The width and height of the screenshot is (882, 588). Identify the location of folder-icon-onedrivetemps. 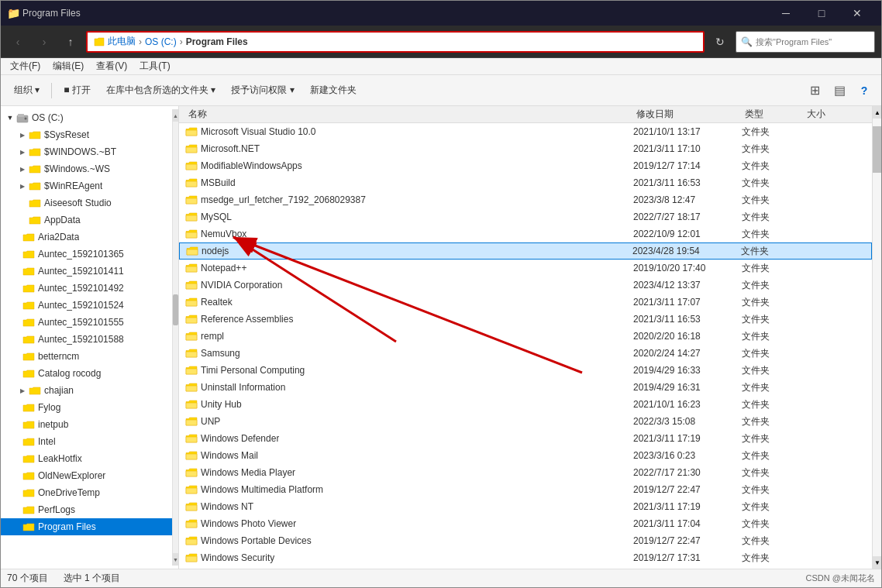
(29, 493).